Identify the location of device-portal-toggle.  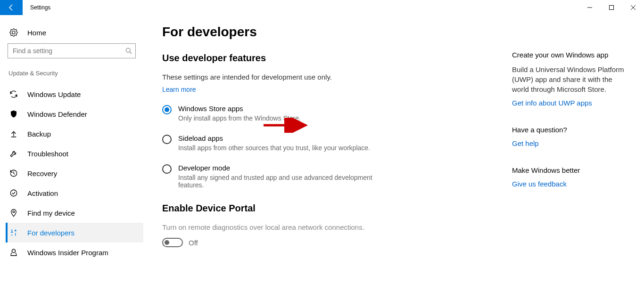
(173, 242).